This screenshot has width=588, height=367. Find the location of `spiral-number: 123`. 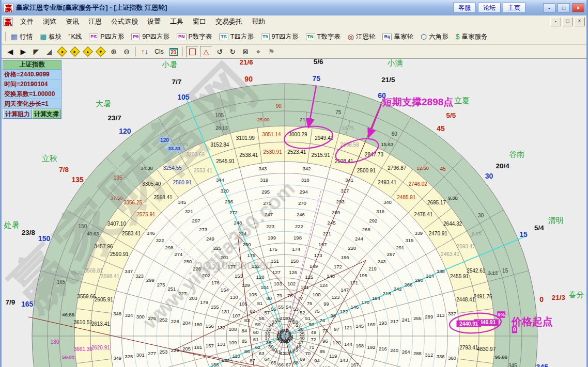

spiral-number: 123 is located at coordinates (335, 297).